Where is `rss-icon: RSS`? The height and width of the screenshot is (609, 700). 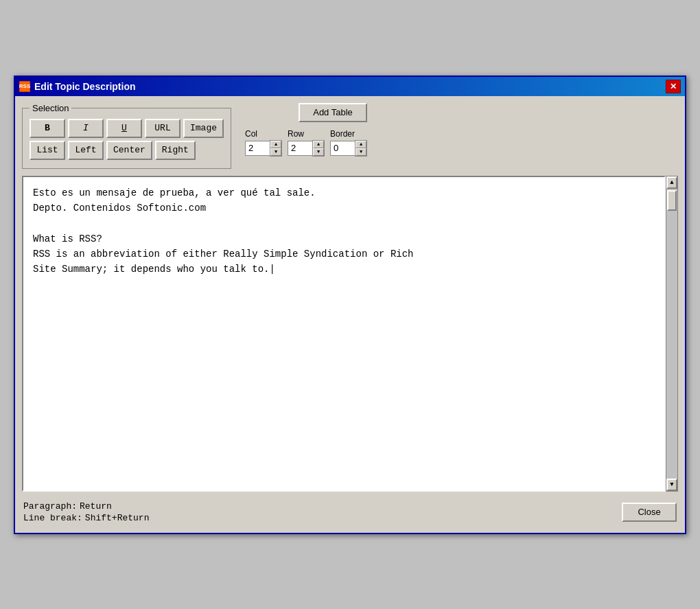 rss-icon: RSS is located at coordinates (25, 87).